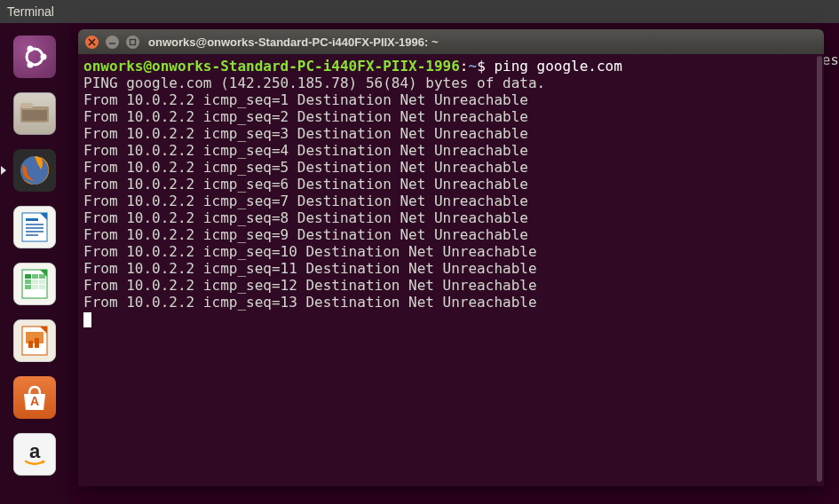 This screenshot has height=504, width=839. I want to click on ping-reply: From 10.0.2.2 icmp_seq=12 Destination Ne…, so click(451, 286).